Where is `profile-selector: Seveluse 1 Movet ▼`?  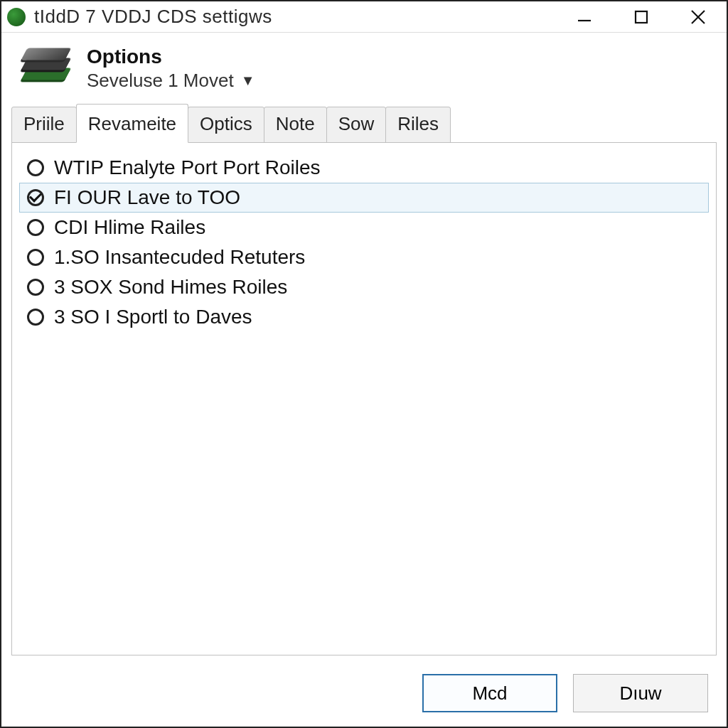 profile-selector: Seveluse 1 Movet ▼ is located at coordinates (171, 81).